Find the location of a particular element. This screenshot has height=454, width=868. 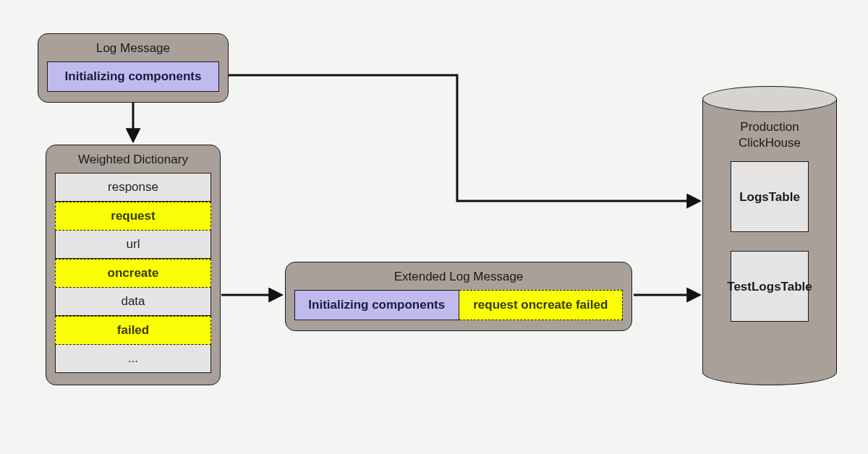

log-message-title: Log Message is located at coordinates (133, 48).